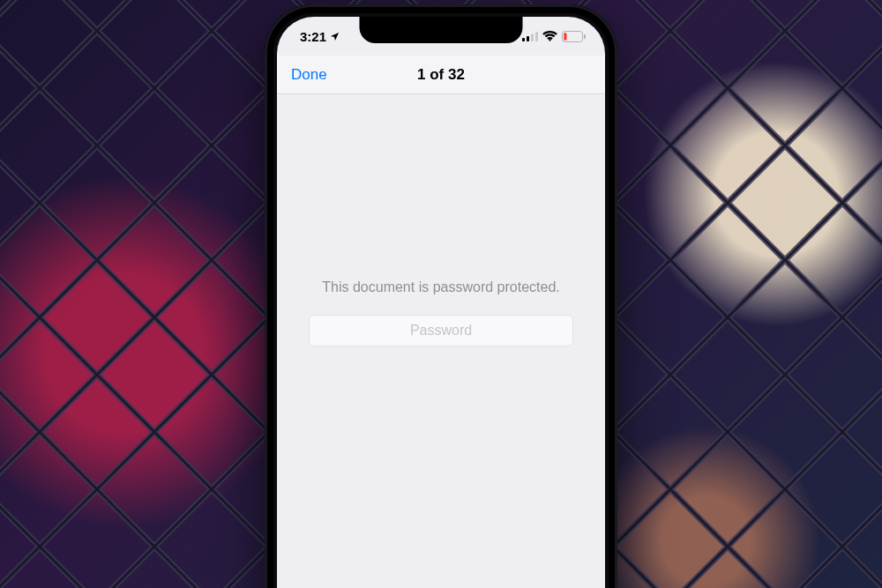 Image resolution: width=882 pixels, height=588 pixels. I want to click on navigation-bar: Done 1 of 32, so click(441, 75).